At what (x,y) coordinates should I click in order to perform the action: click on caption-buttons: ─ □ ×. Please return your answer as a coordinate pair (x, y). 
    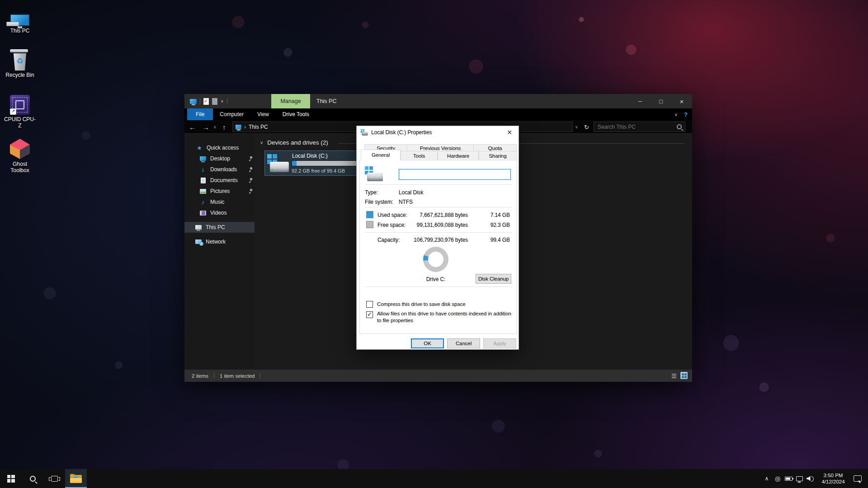
    Looking at the image, I should click on (661, 101).